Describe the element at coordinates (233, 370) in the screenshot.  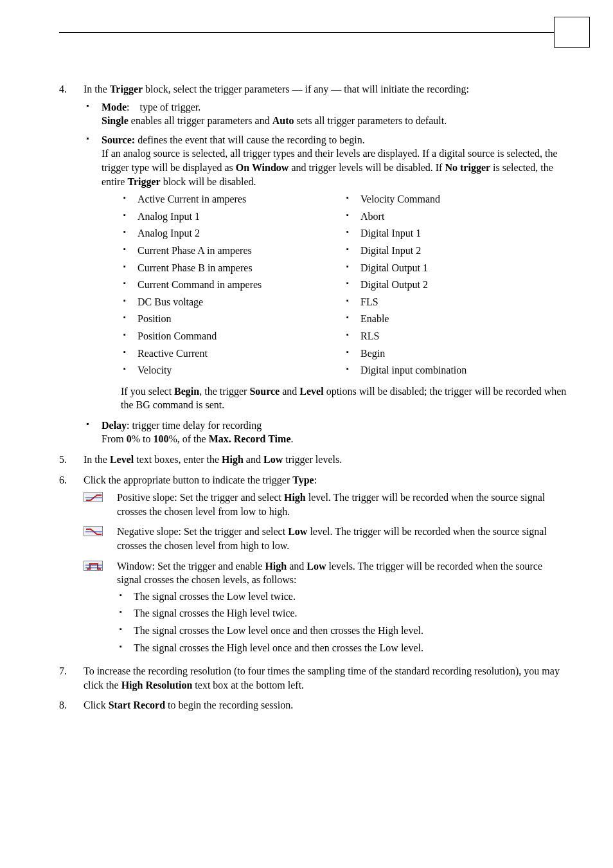
I see `list-item: Velocity` at that location.